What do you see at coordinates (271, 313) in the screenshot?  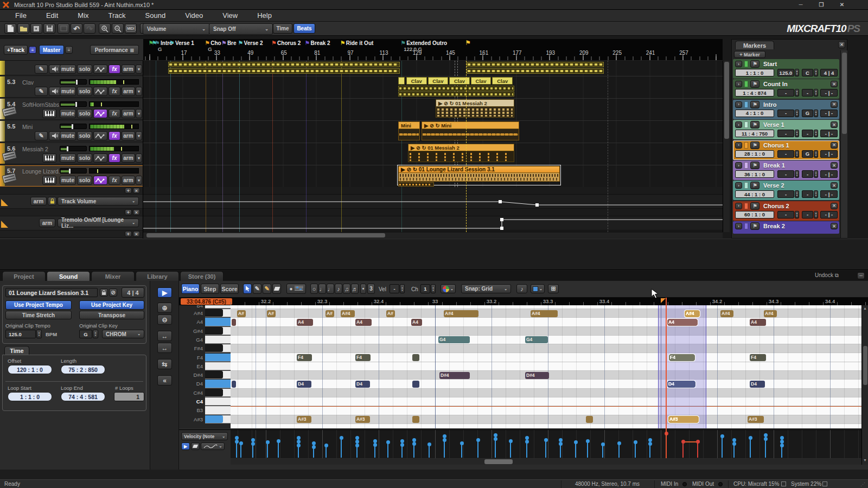 I see `midi-note-A#: A#` at bounding box center [271, 313].